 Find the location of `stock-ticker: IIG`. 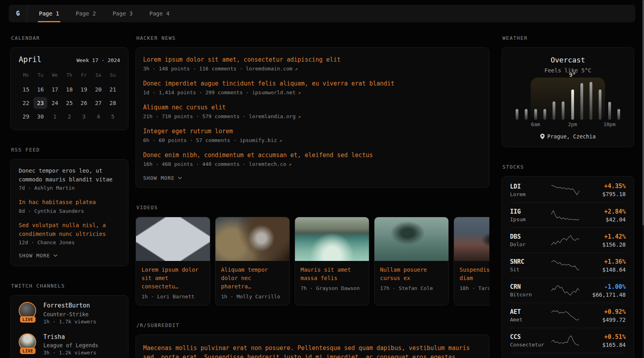

stock-ticker: IIG is located at coordinates (529, 212).